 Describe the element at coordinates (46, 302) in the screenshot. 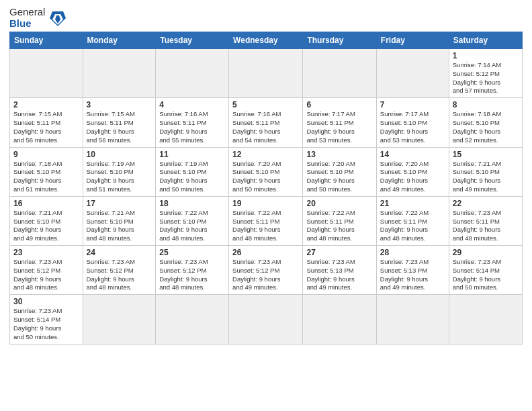

I see `day-number: 30` at that location.